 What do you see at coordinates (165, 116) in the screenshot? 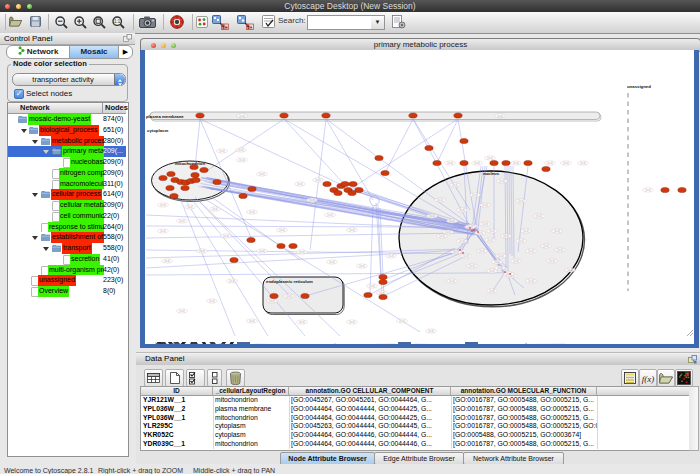
I see `svg-text: plasma membrane` at bounding box center [165, 116].